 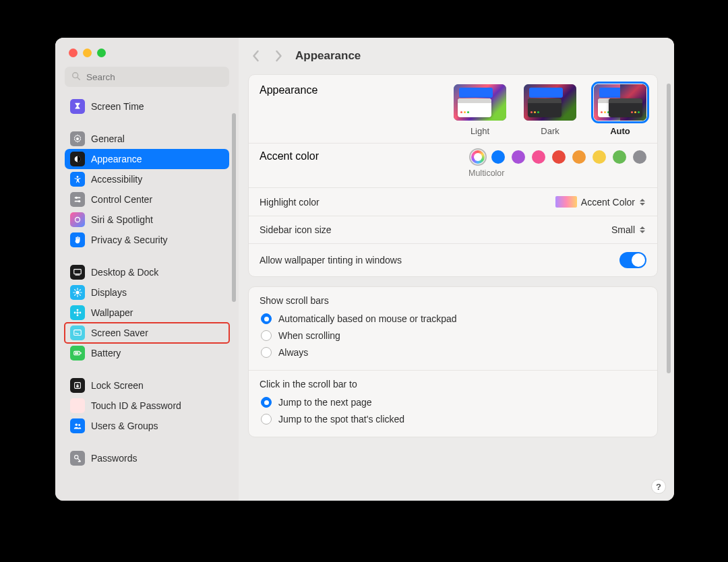 What do you see at coordinates (78, 385) in the screenshot?
I see `lock-screen-icon` at bounding box center [78, 385].